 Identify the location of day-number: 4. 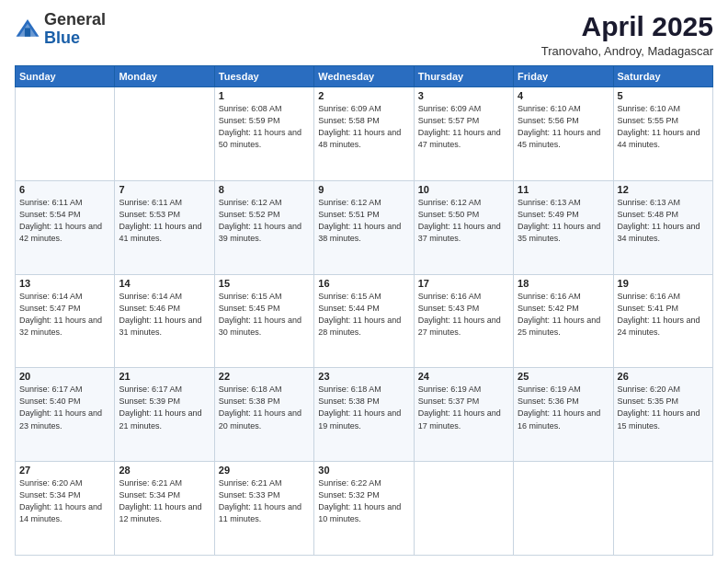
(563, 96).